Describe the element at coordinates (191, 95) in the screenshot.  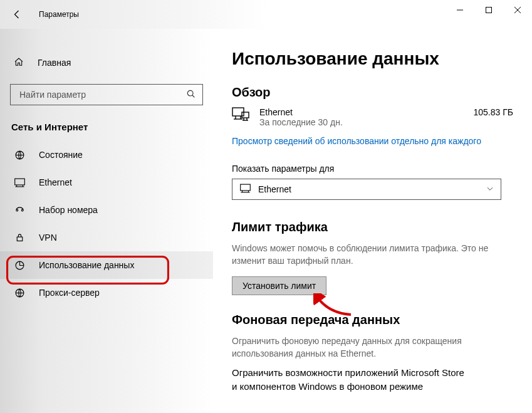
I see `search-icon` at that location.